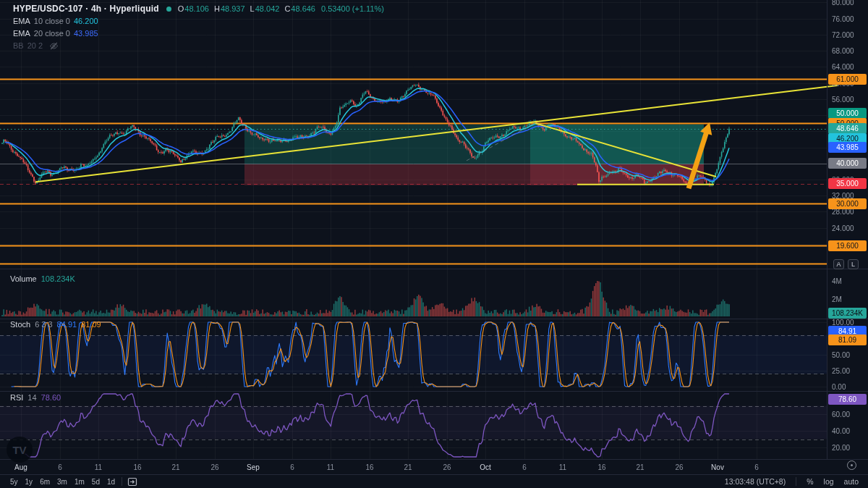 This screenshot has width=868, height=488. What do you see at coordinates (86, 9) in the screenshot?
I see `symbol-title: HYPE/USDC-107 · 4h · Hyperliquid` at bounding box center [86, 9].